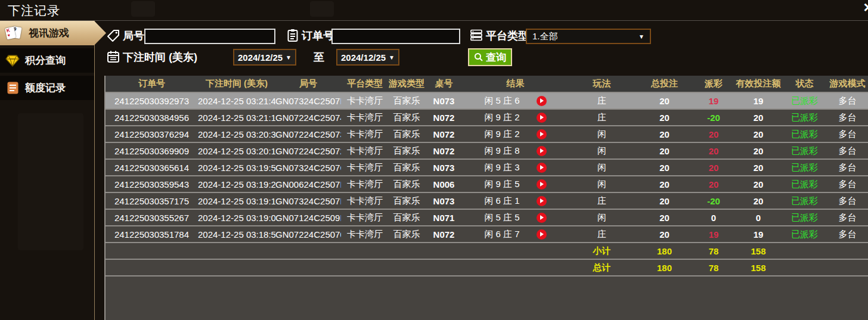  Describe the element at coordinates (407, 83) in the screenshot. I see `column-header: 游戏类型` at that location.